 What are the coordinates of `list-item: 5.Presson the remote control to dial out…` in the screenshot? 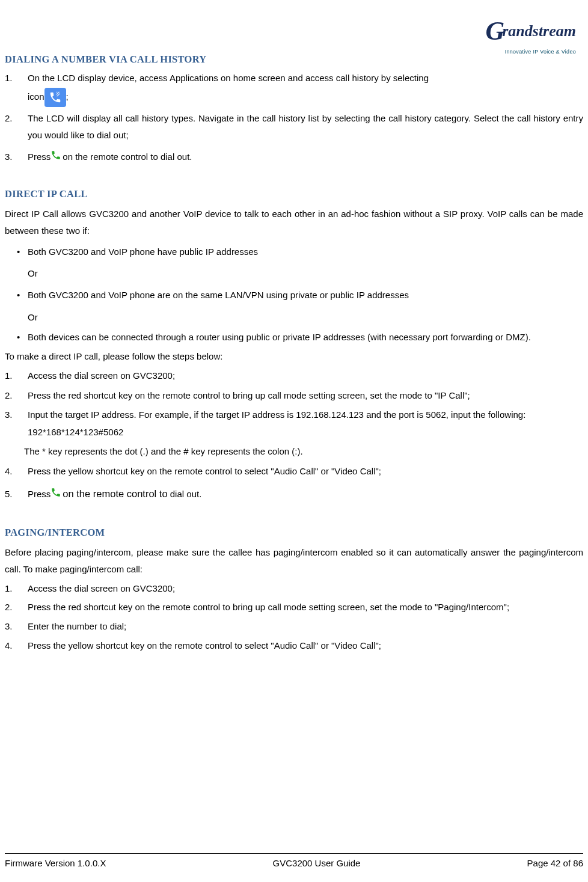 It's located at (294, 494).